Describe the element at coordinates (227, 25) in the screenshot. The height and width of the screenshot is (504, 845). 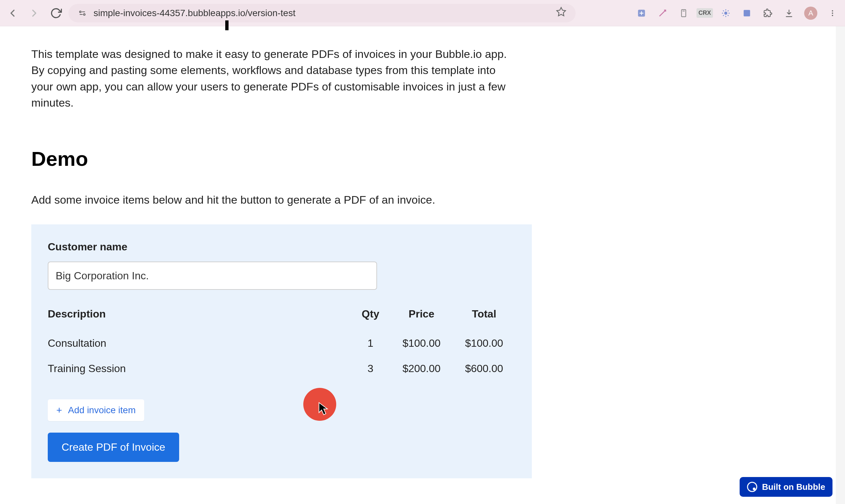
I see `scroll-peek-element` at that location.